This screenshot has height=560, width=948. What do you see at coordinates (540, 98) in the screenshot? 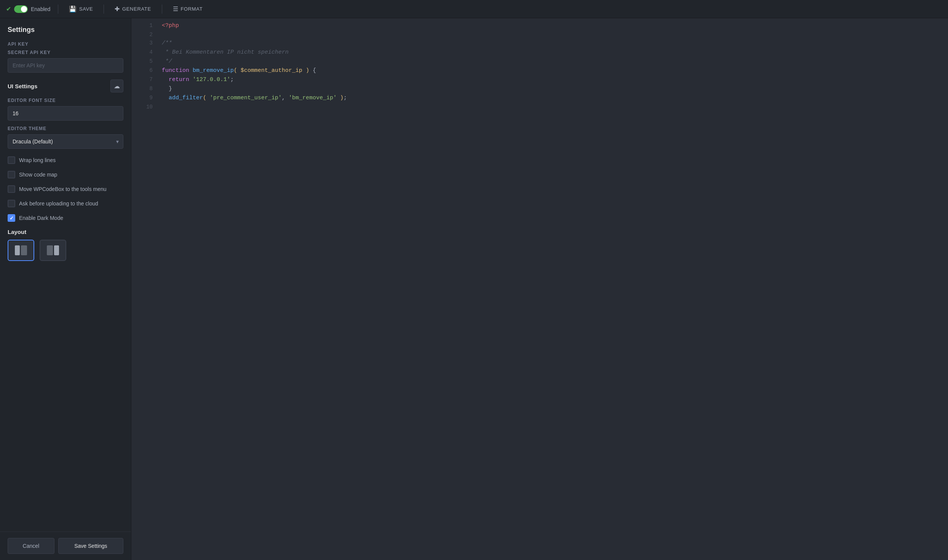
I see `code-line-9: 9 add_filter( 'pre_comment_user_ip', 'bm…` at bounding box center [540, 98].